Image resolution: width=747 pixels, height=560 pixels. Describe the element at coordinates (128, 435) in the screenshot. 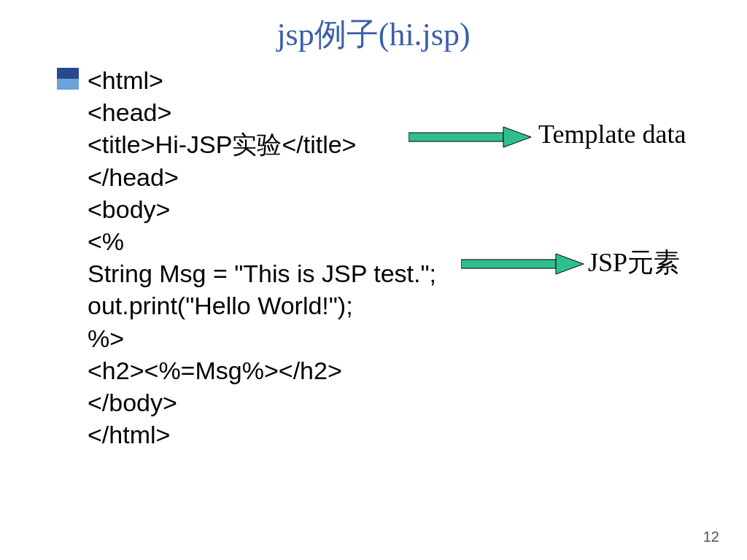

I see `code-line: </html>` at that location.